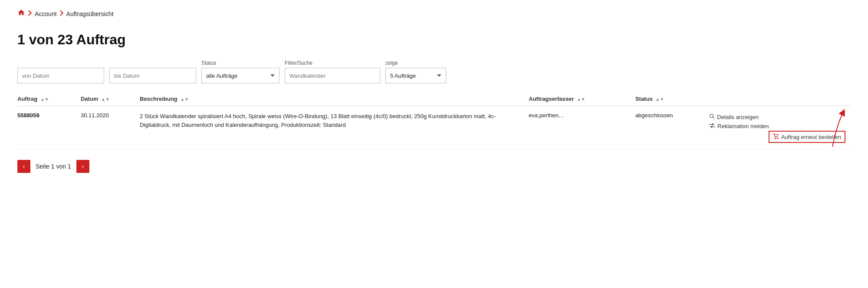 The width and height of the screenshot is (868, 288). I want to click on page-info: Seite 1 von 1, so click(53, 166).